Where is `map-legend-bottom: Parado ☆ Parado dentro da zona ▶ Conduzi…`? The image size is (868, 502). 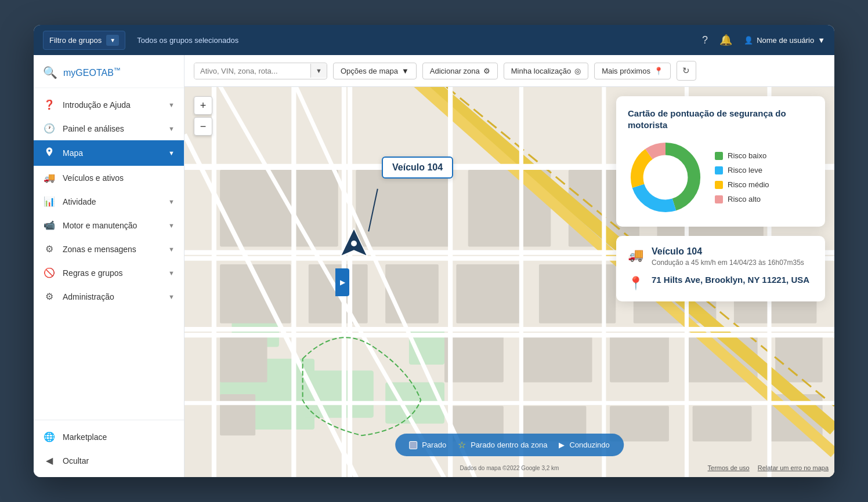
map-legend-bottom: Parado ☆ Parado dentro da zona ▶ Conduzi… is located at coordinates (509, 445).